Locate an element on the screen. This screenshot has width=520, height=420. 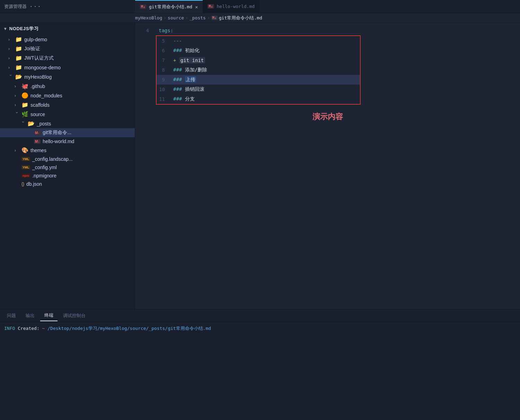
md-file-icon: M↓ is located at coordinates (37, 133).